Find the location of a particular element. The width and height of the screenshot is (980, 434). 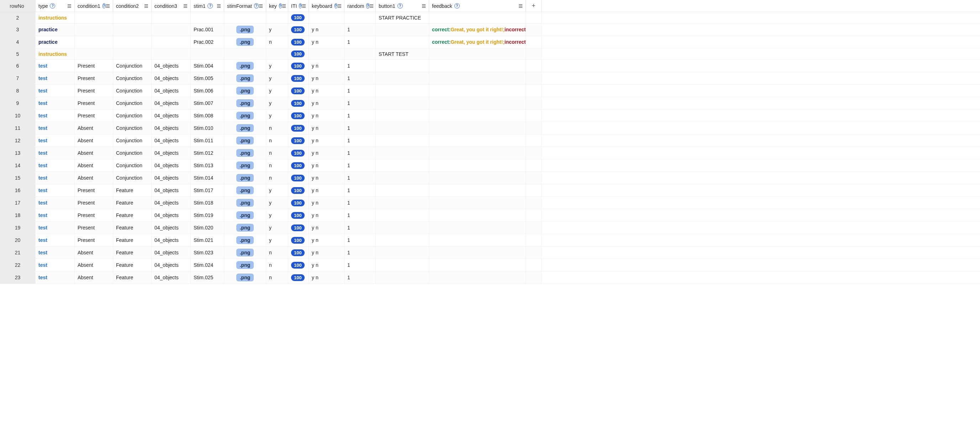

cell-condition1: Present is located at coordinates (94, 190).